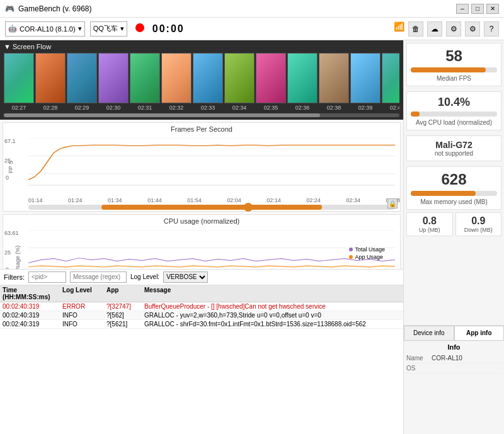 The width and height of the screenshot is (504, 434). I want to click on col-time: Time (HH:MM:SS:ms), so click(33, 294).